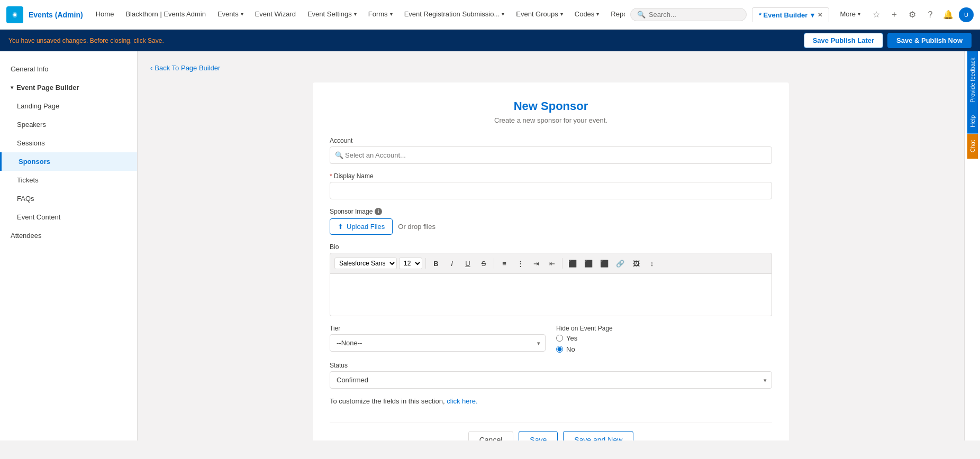 The width and height of the screenshot is (980, 459). What do you see at coordinates (69, 143) in the screenshot?
I see `sidebar-item-sessions: Sessions` at bounding box center [69, 143].